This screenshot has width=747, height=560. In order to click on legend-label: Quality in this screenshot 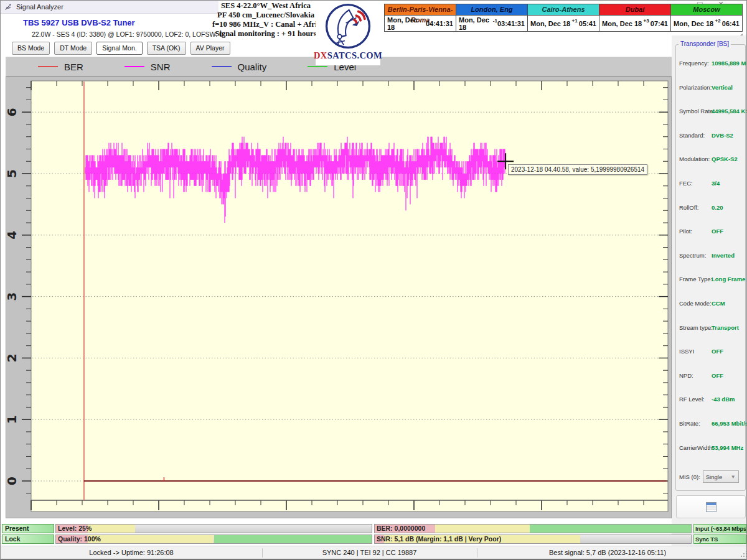, I will do `click(253, 67)`.